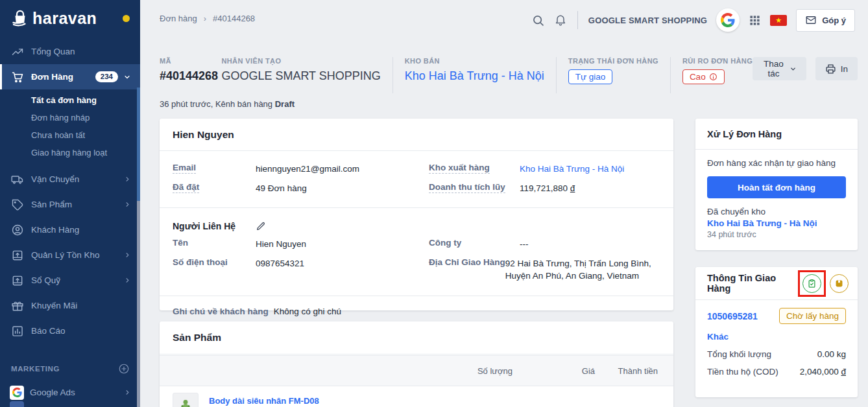 The height and width of the screenshot is (407, 868). Describe the element at coordinates (70, 76) in the screenshot. I see `sidebar-item-orders: Đơn Hàng 234` at that location.